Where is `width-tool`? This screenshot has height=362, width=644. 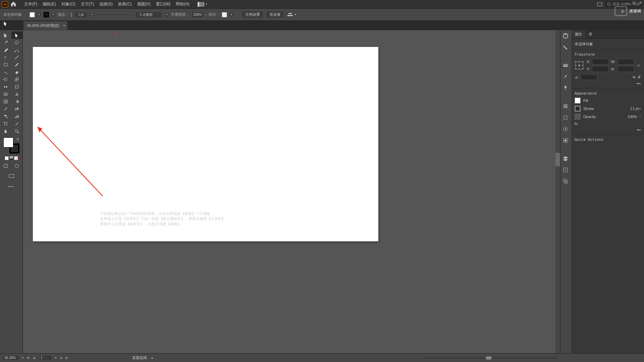
width-tool is located at coordinates (6, 87).